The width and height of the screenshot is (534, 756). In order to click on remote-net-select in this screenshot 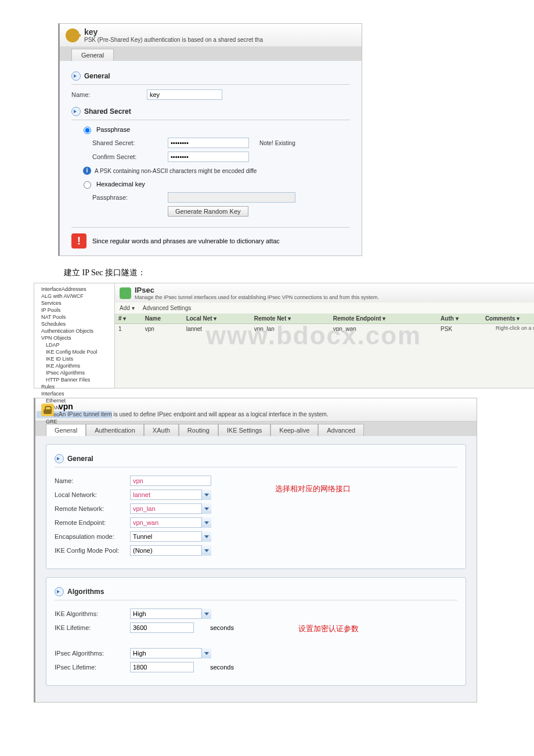, I will do `click(171, 509)`.